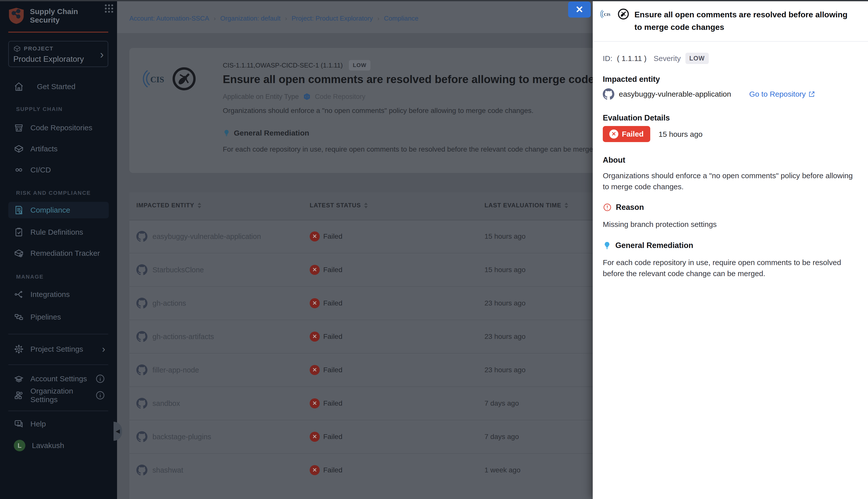 The width and height of the screenshot is (868, 499). What do you see at coordinates (58, 59) in the screenshot?
I see `project-name: Product Exploratory` at bounding box center [58, 59].